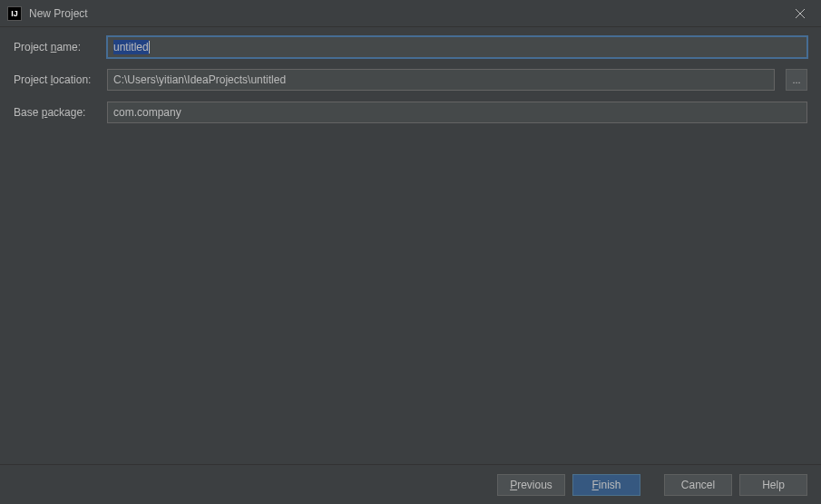  I want to click on text-caret, so click(149, 47).